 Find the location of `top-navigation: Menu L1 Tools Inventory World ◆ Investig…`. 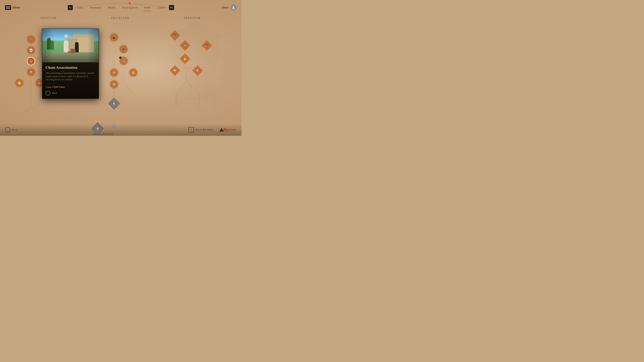

top-navigation: Menu L1 Tools Inventory World ◆ Investig… is located at coordinates (121, 7).